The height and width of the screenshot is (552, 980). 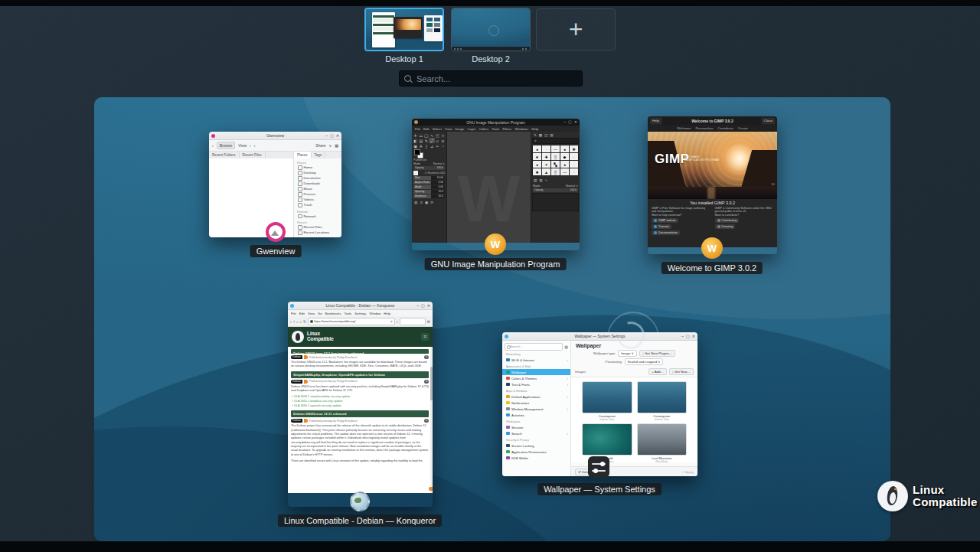 What do you see at coordinates (419, 153) in the screenshot?
I see `fg-bg-color-swatch` at bounding box center [419, 153].